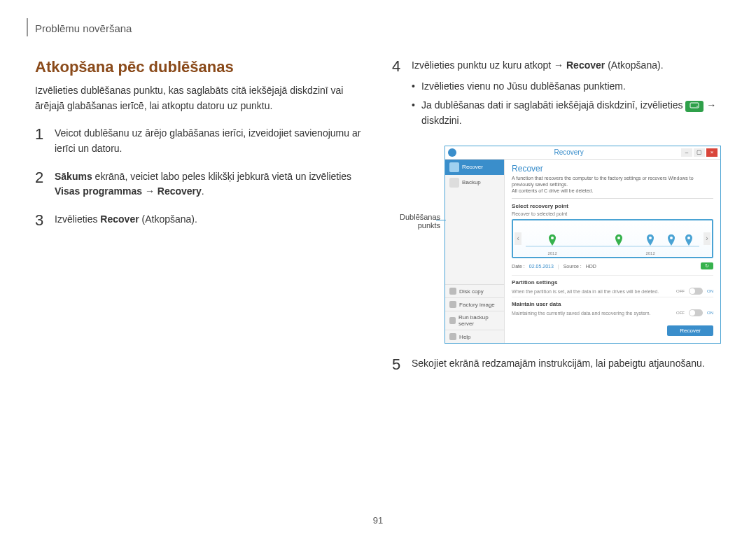  I want to click on help-icon, so click(453, 337).